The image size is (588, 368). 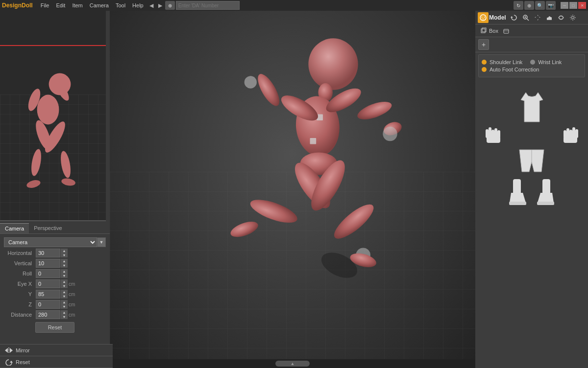 What do you see at coordinates (45, 5) in the screenshot?
I see `menu-file: File` at bounding box center [45, 5].